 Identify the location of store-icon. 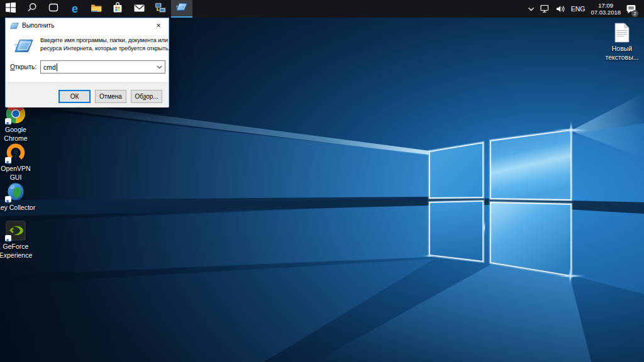
(118, 9).